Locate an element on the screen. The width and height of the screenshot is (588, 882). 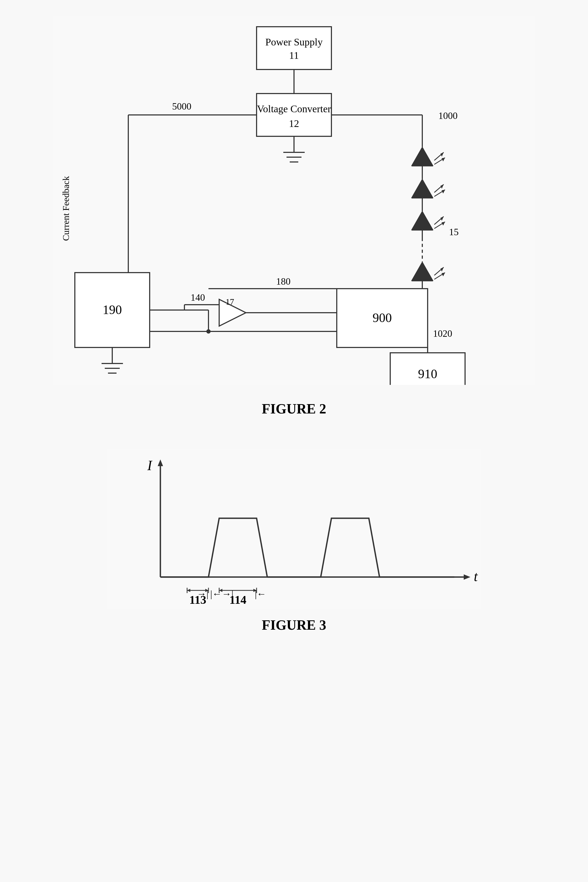
label-1000: 1000 is located at coordinates (448, 116).